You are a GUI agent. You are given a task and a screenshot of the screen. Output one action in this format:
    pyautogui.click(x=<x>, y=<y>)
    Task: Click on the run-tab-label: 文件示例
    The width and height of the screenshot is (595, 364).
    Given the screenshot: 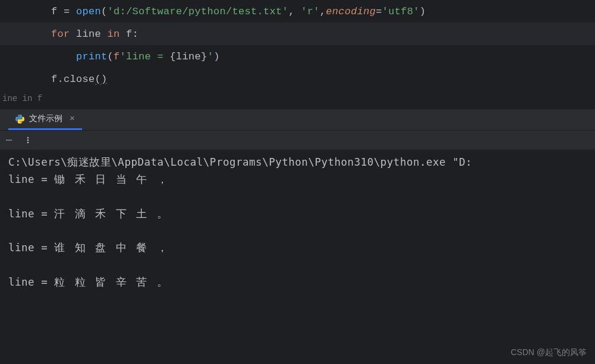 What is the action you would take?
    pyautogui.click(x=46, y=119)
    